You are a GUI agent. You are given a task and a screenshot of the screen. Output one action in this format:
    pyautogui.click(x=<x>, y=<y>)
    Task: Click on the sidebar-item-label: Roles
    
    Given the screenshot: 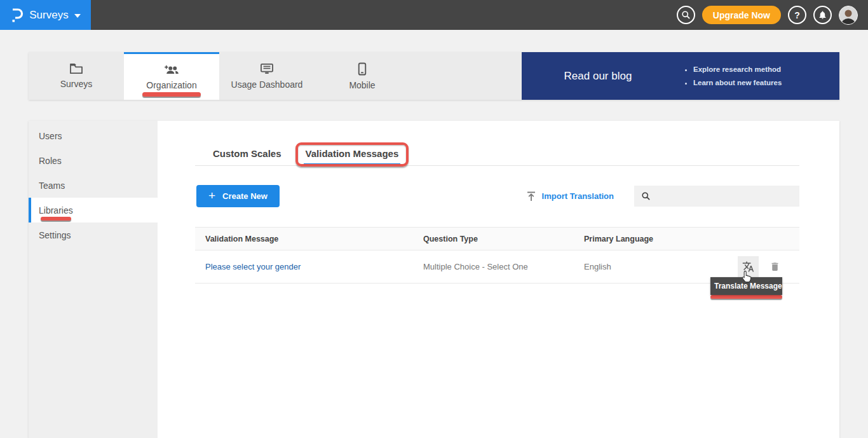 What is the action you would take?
    pyautogui.click(x=50, y=161)
    